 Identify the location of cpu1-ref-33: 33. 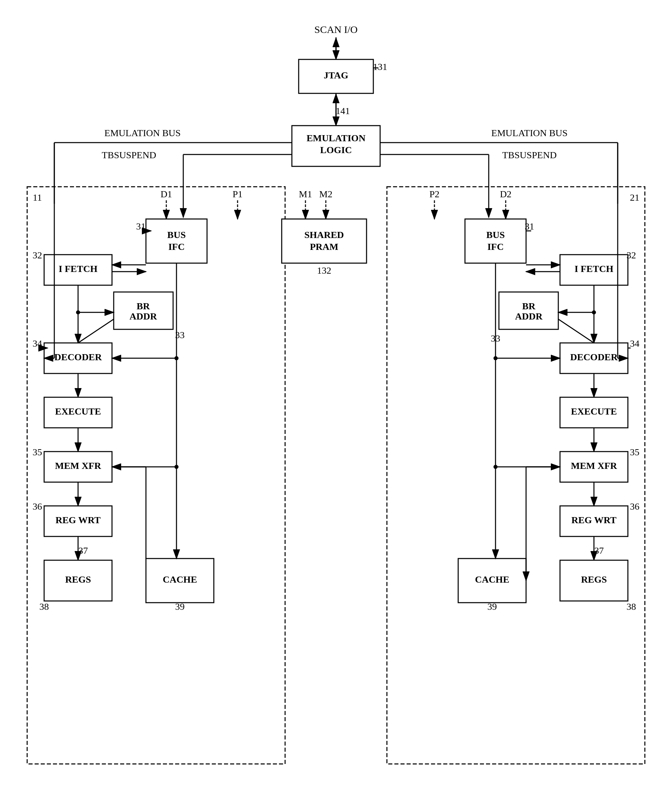
(180, 335).